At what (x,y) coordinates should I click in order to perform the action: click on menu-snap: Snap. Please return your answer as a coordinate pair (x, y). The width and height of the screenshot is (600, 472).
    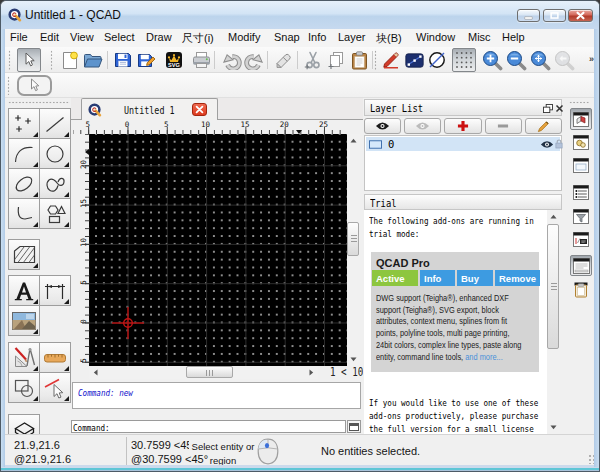
    Looking at the image, I should click on (287, 37).